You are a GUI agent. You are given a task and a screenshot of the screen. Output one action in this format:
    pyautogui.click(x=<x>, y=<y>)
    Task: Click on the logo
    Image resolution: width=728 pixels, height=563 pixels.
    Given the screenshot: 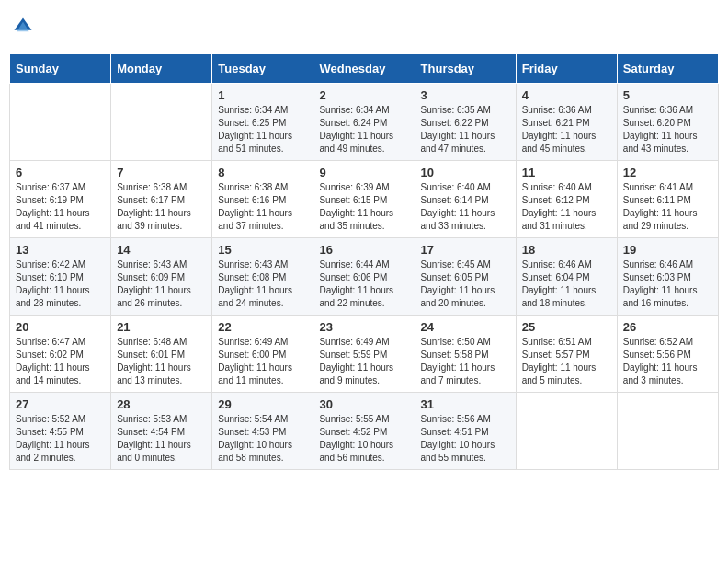 What is the action you would take?
    pyautogui.click(x=25, y=27)
    